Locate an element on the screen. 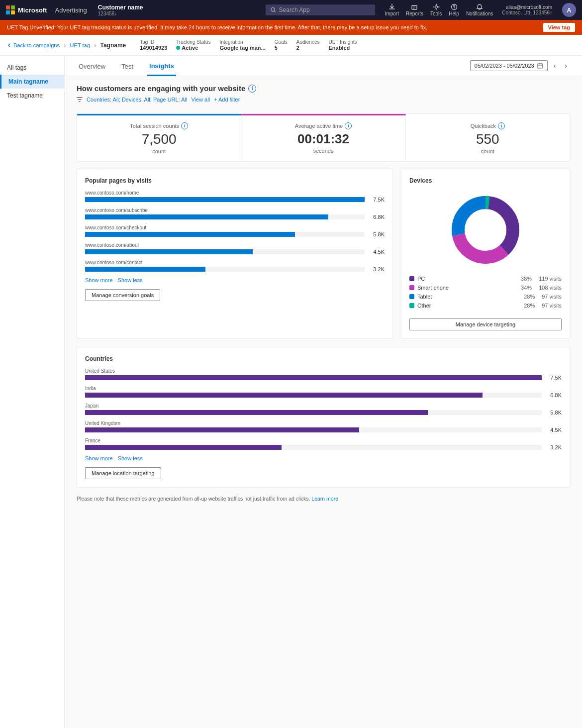 This screenshot has height=728, width=582. pages-show-more: Show more is located at coordinates (99, 280).